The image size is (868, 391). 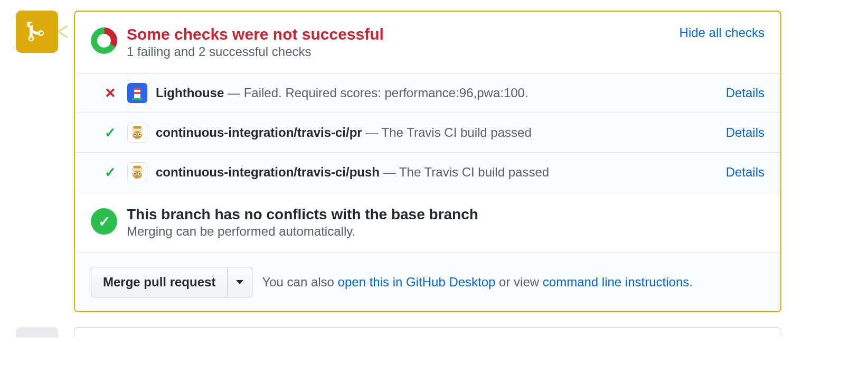 I want to click on merge-help-text: You can also open this in GitHub Desktop…, so click(x=477, y=282).